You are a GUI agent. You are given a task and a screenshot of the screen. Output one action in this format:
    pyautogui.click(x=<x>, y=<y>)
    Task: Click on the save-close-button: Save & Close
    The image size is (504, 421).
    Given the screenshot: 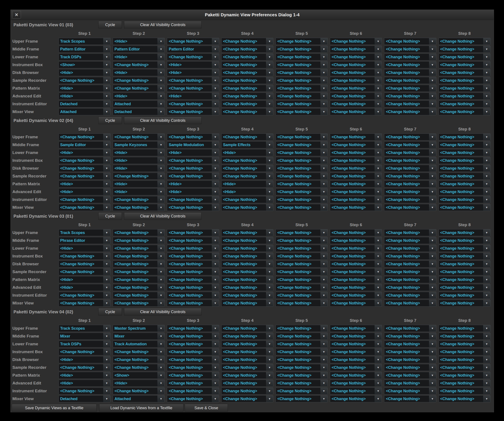 What is the action you would take?
    pyautogui.click(x=206, y=408)
    